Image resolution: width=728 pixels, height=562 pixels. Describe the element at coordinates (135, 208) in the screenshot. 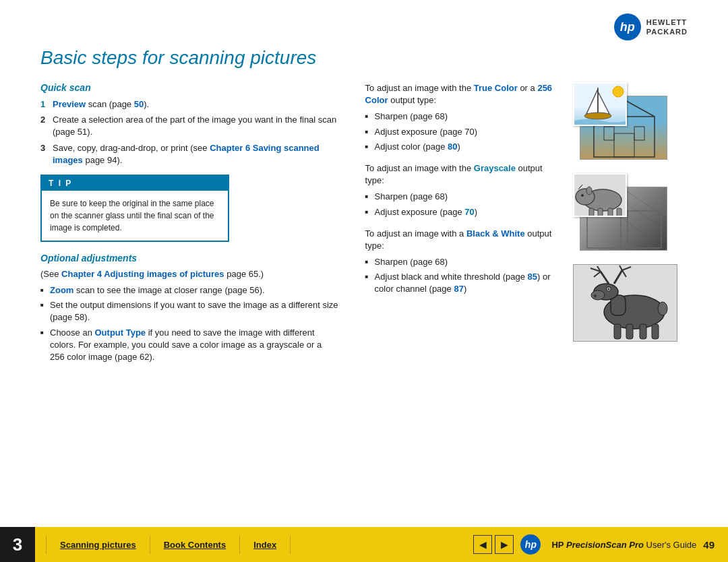

I see `tip-box: T I P Be sure to keep the original in th…` at that location.